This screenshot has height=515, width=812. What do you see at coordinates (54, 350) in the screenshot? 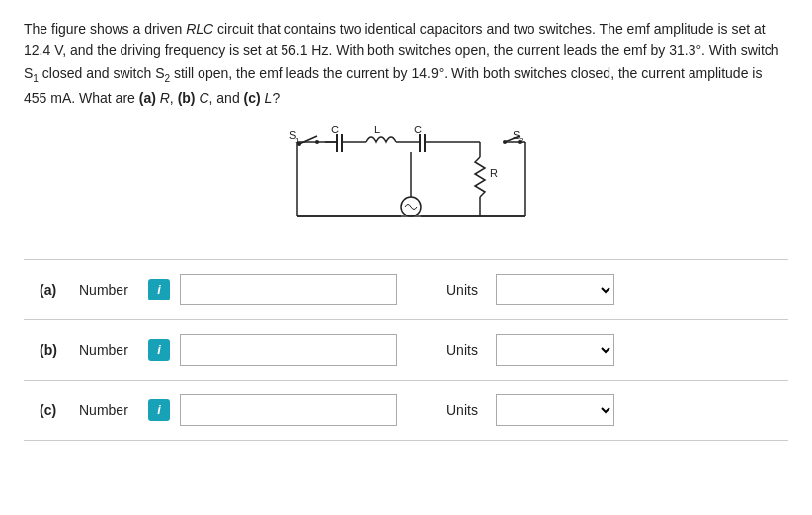
I see `row-label-b: (b)` at bounding box center [54, 350].